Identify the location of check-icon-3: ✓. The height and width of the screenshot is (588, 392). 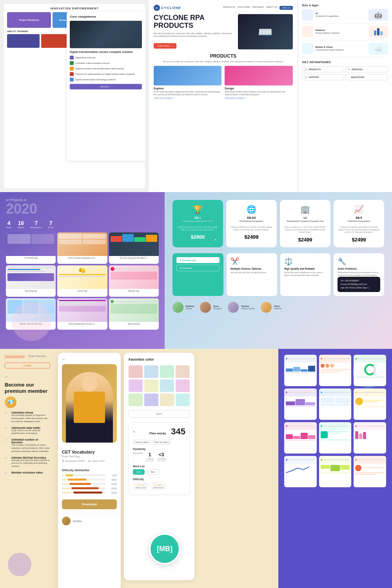
(7, 441).